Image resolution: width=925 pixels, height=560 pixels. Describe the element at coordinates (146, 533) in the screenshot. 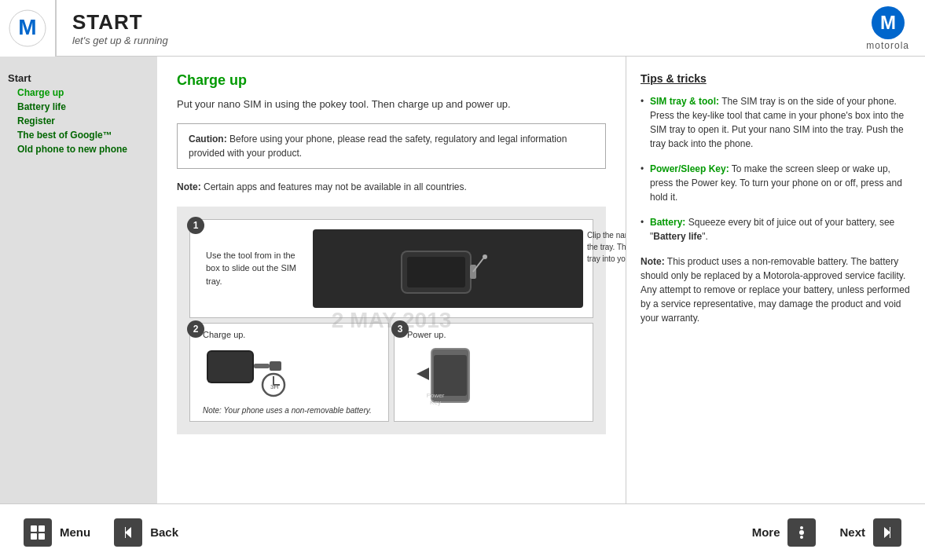

I see `back-button: Back` at that location.